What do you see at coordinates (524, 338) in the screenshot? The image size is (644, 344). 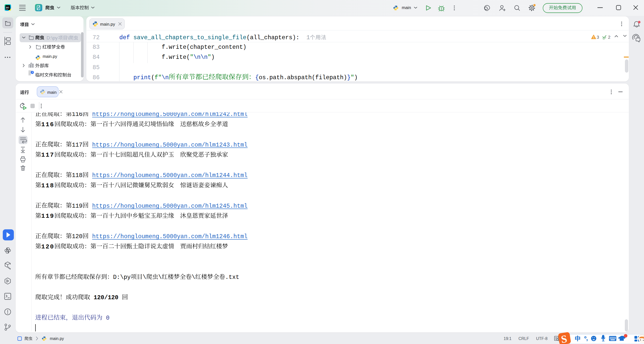 I see `svg-text: CRLF` at bounding box center [524, 338].